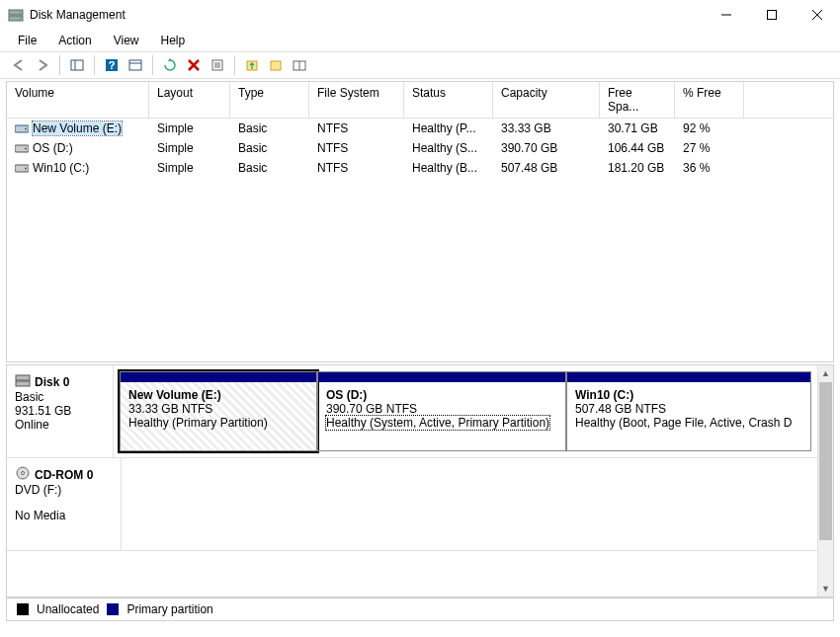 This screenshot has height=637, width=840. What do you see at coordinates (465, 411) in the screenshot?
I see `disk-partitions: New Volume (E:)33.33 GB NTFSHealthy (Pri…` at bounding box center [465, 411].